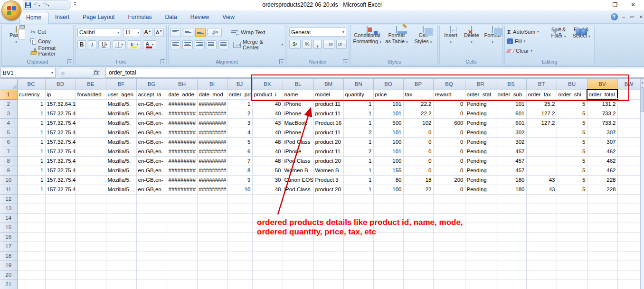  I want to click on cell-BH6: #########, so click(182, 142).